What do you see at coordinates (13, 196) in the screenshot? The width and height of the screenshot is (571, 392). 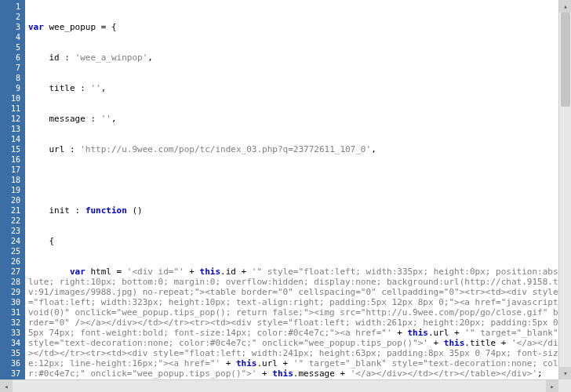 I see `line-number-gutter: 1234567891011121314151617181920212223242…` at bounding box center [13, 196].